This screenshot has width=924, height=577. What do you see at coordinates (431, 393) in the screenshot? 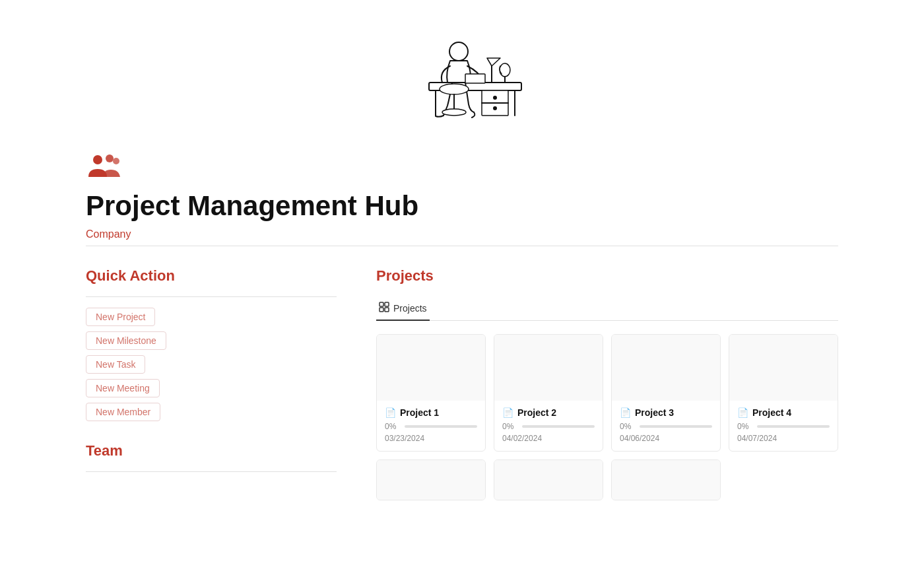
I see `project-card-1: 📄 Project 1 0% 03/23/2024` at bounding box center [431, 393].